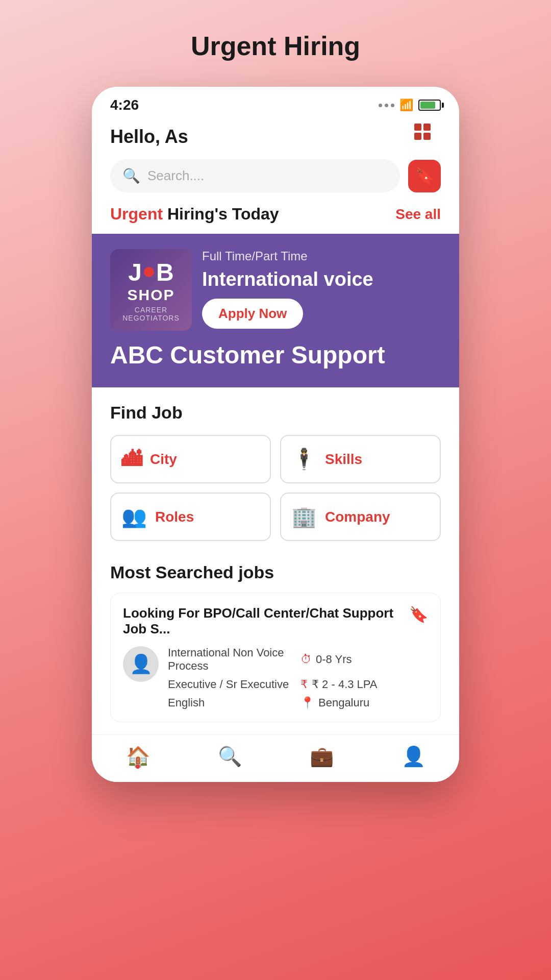  I want to click on battery-icon, so click(430, 105).